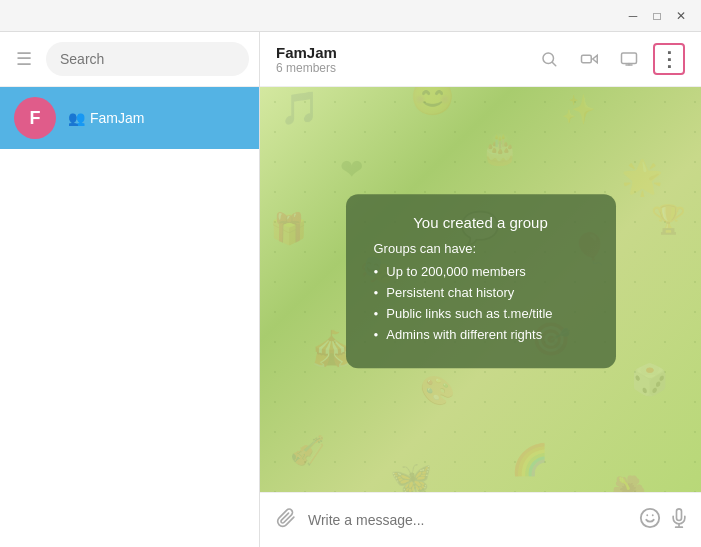  I want to click on attach-icon, so click(286, 520).